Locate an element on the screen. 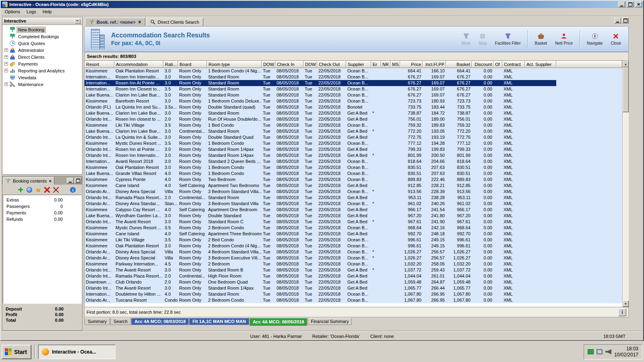 This screenshot has height=362, width=644. taskbar-task-button: Interactive - Ocea... is located at coordinates (77, 352).